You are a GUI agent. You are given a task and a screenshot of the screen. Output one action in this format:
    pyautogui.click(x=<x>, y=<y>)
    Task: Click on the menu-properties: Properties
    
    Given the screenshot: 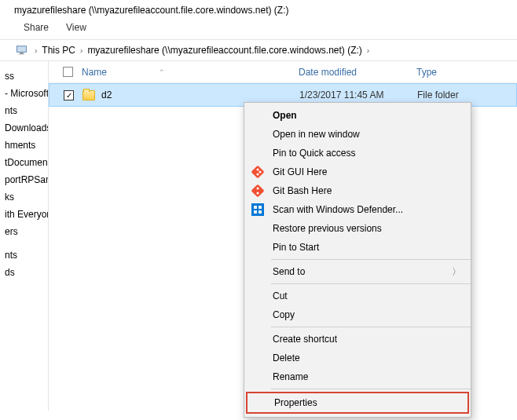 What is the action you would take?
    pyautogui.click(x=358, y=403)
    